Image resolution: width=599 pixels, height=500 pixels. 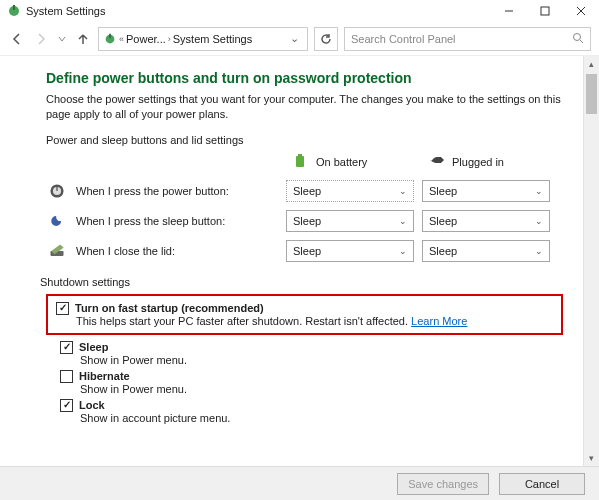 I want to click on close-lid-plugged-select: Sleep⌄, so click(x=486, y=251).